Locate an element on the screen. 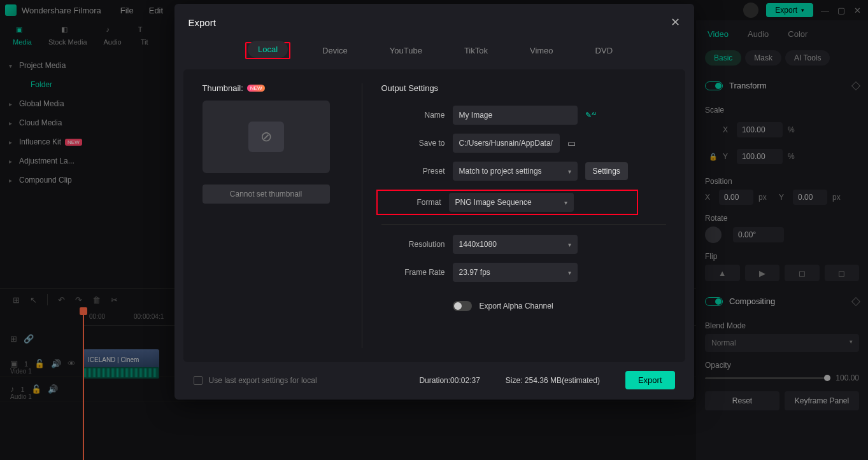 The height and width of the screenshot is (460, 868). framerate-dropdown: 23.97 fps▾ is located at coordinates (515, 272).